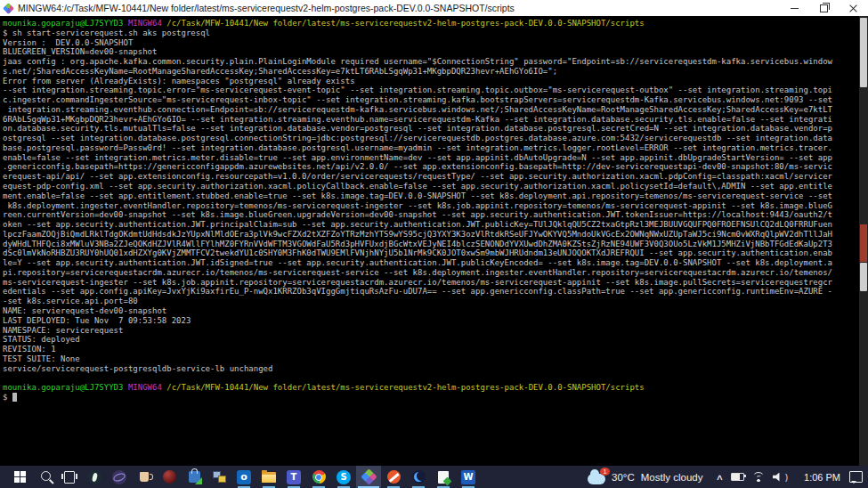 This screenshot has width=868, height=488. I want to click on weather-temperature: 30°C, so click(623, 477).